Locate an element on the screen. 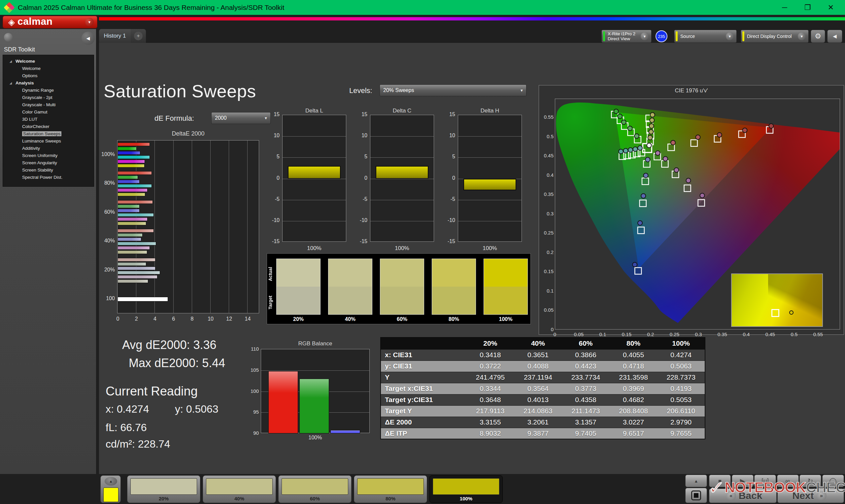 The width and height of the screenshot is (845, 504). expand-transport-button: ▲ is located at coordinates (696, 481).